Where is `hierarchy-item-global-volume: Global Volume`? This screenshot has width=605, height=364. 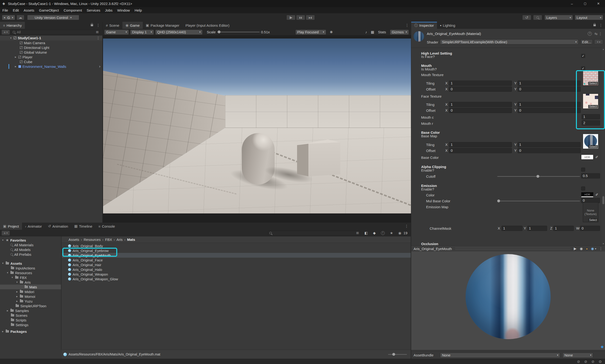 hierarchy-item-global-volume: Global Volume is located at coordinates (51, 52).